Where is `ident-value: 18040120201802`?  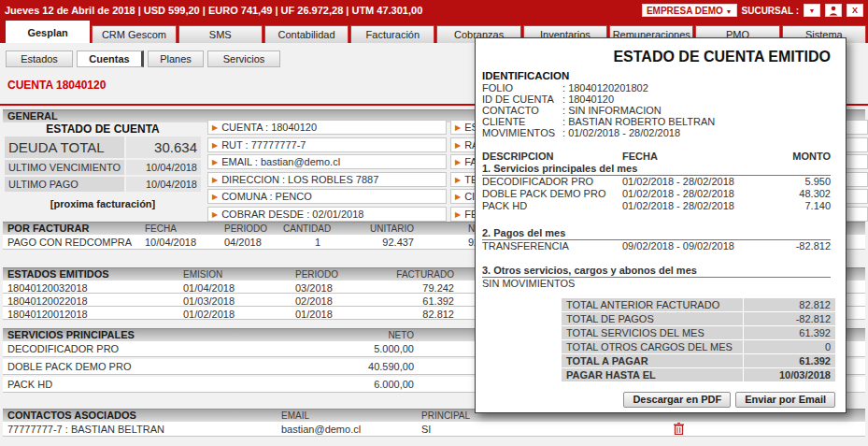 ident-value: 18040120201802 is located at coordinates (605, 88).